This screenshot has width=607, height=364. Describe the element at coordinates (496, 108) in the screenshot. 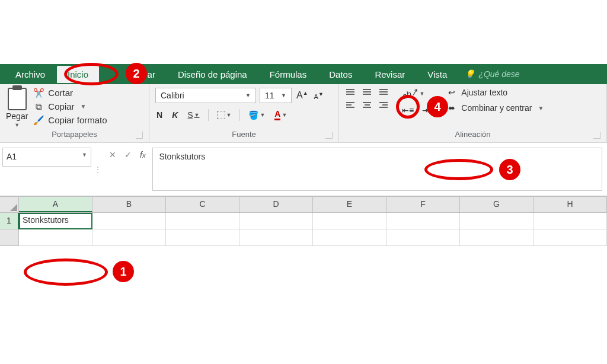

I see `merge-center-button: ⬌ Combinar y centrar ▼` at that location.